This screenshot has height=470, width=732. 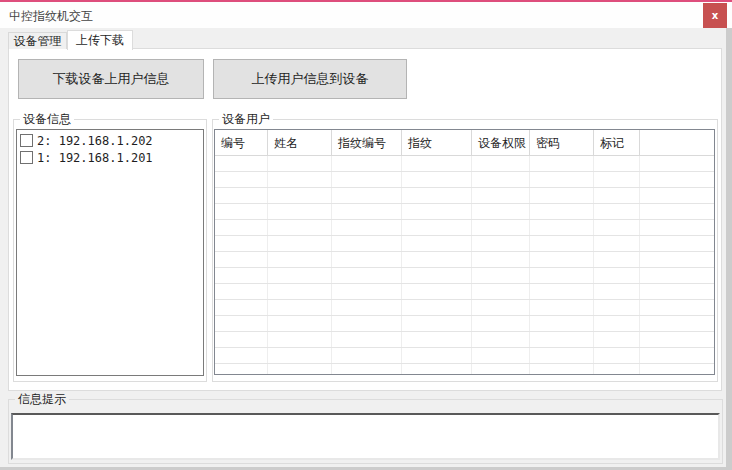 I want to click on device-list-item-label: 1: 192.168.1.201, so click(x=95, y=158).